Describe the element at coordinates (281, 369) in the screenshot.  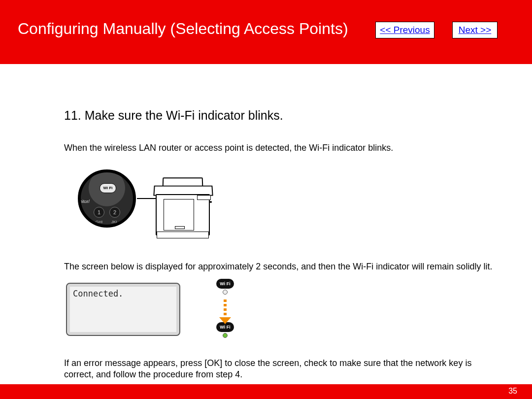
I see `step-description-3: If an error message appears, press [OK] …` at that location.